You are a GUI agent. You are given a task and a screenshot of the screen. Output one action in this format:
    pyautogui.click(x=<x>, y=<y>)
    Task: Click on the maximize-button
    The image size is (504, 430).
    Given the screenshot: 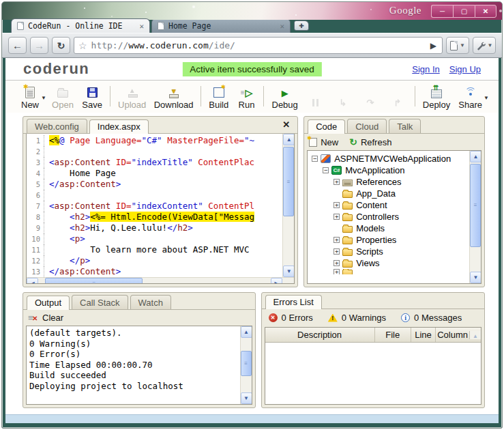 What is the action you would take?
    pyautogui.click(x=464, y=11)
    